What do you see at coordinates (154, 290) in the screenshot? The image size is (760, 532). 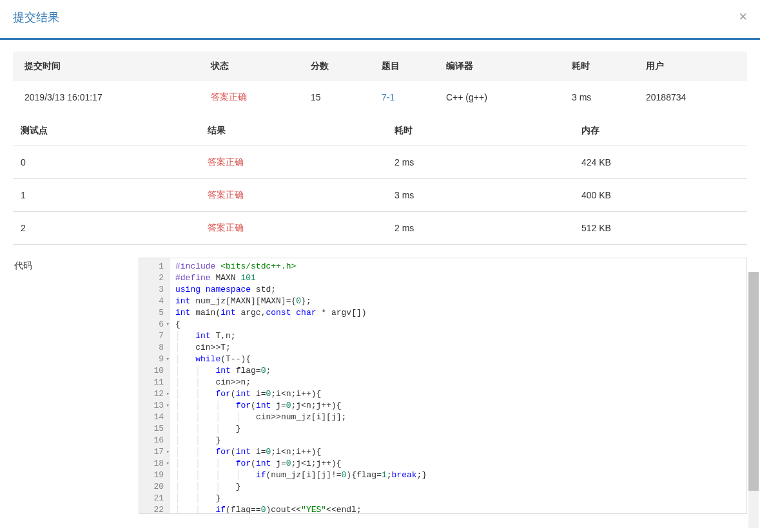 I see `line-number: 3` at bounding box center [154, 290].